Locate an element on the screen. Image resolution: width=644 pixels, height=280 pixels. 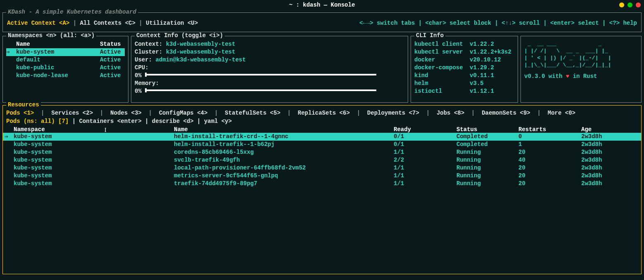
th-ready: Ready is located at coordinates (425, 129).